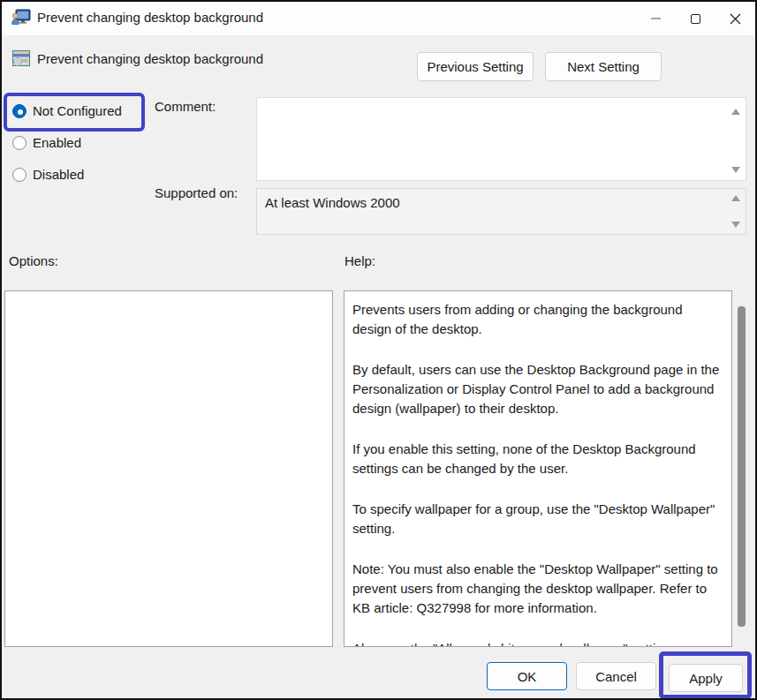 The image size is (757, 700). I want to click on help-paragraph: If you enable this setting, none of the …, so click(537, 459).